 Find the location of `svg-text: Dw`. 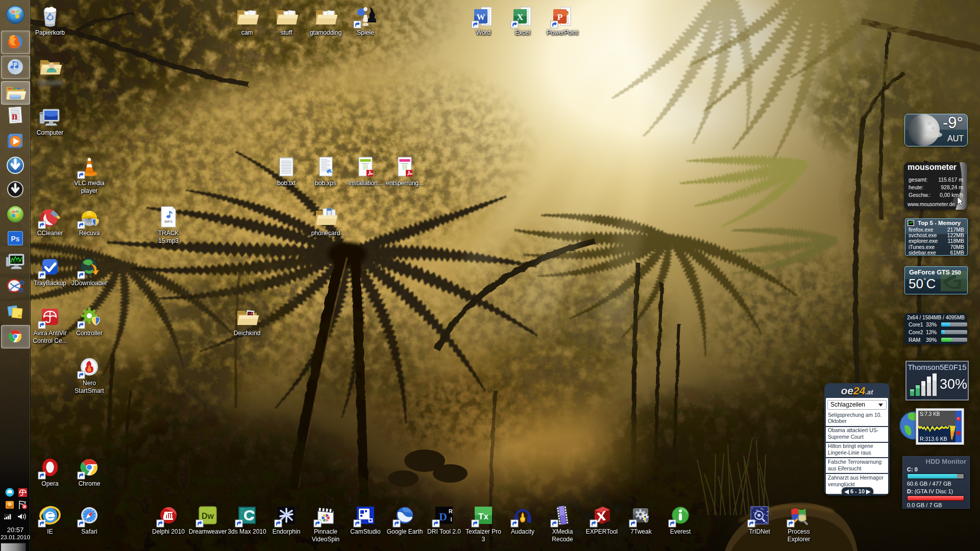

svg-text: Dw is located at coordinates (208, 516).